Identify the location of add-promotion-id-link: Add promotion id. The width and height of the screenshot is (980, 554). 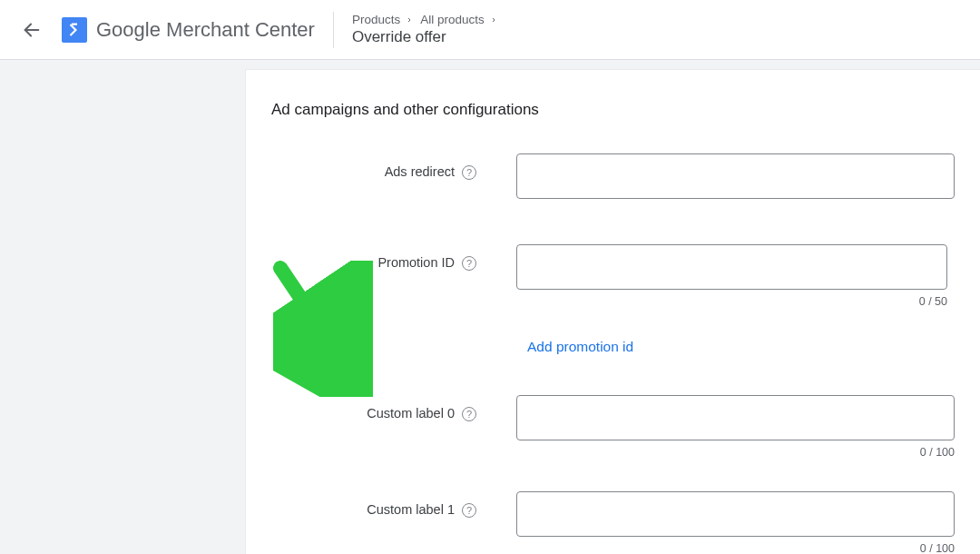
(575, 347).